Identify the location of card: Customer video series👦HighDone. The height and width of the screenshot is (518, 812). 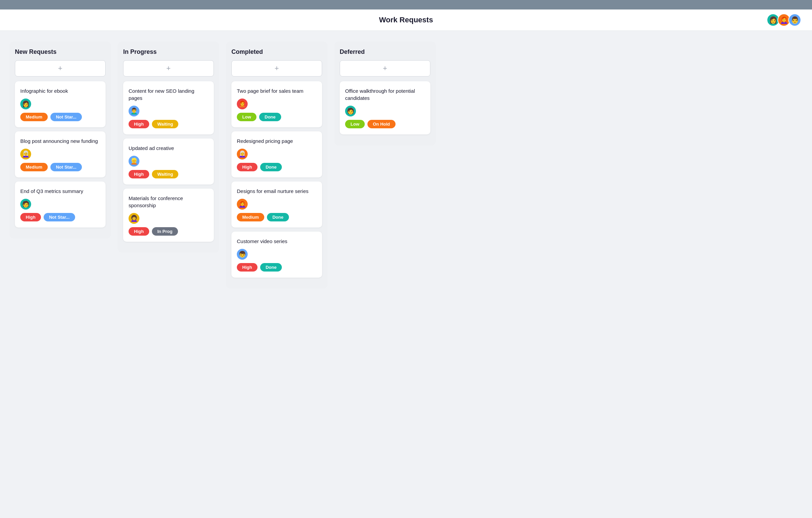
(277, 255).